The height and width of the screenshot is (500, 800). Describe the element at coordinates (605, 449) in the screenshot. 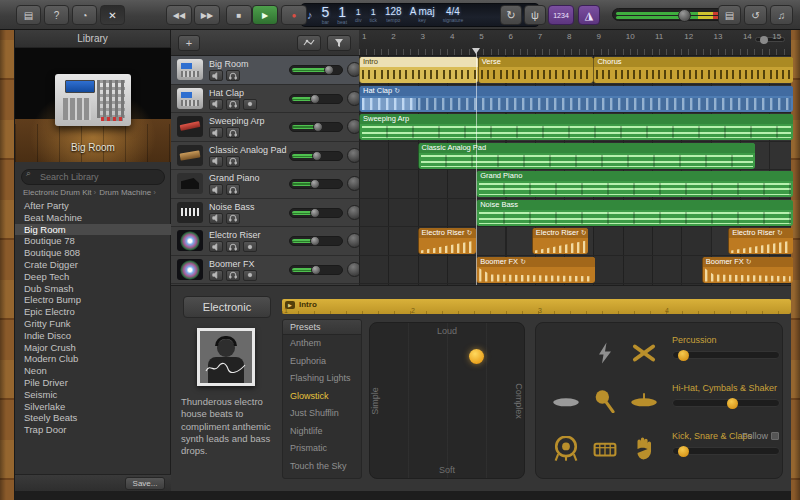

I see `snare-drum-icon` at that location.